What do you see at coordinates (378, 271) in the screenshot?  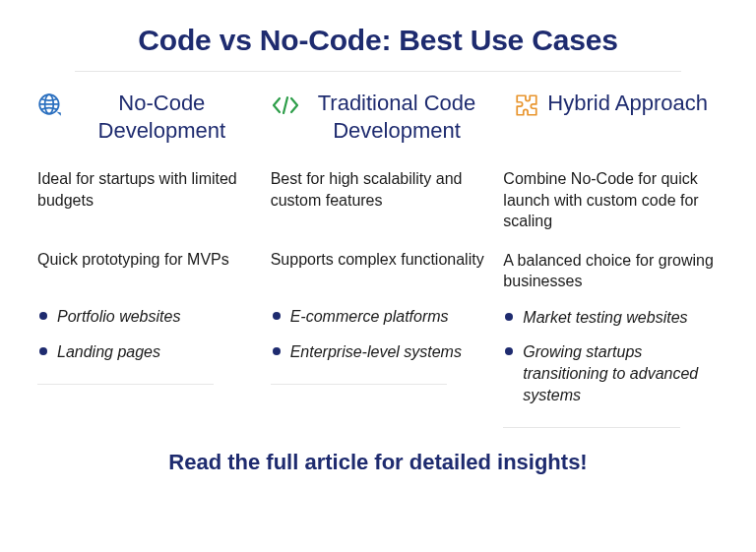 I see `column-desc-2: Supports complex functionality` at bounding box center [378, 271].